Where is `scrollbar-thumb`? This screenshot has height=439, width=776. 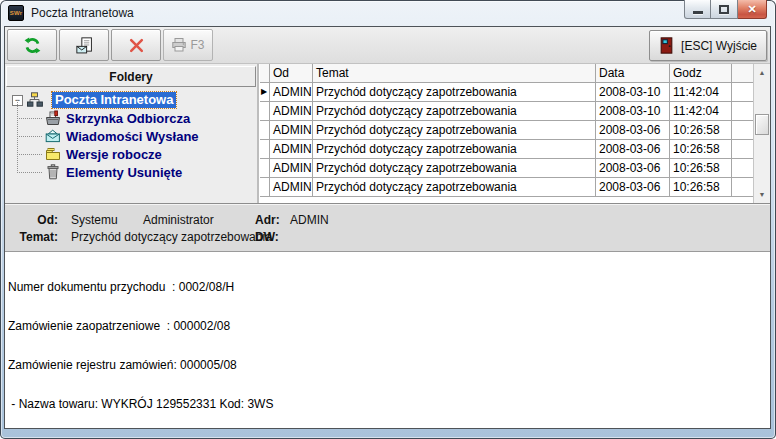 scrollbar-thumb is located at coordinates (762, 124).